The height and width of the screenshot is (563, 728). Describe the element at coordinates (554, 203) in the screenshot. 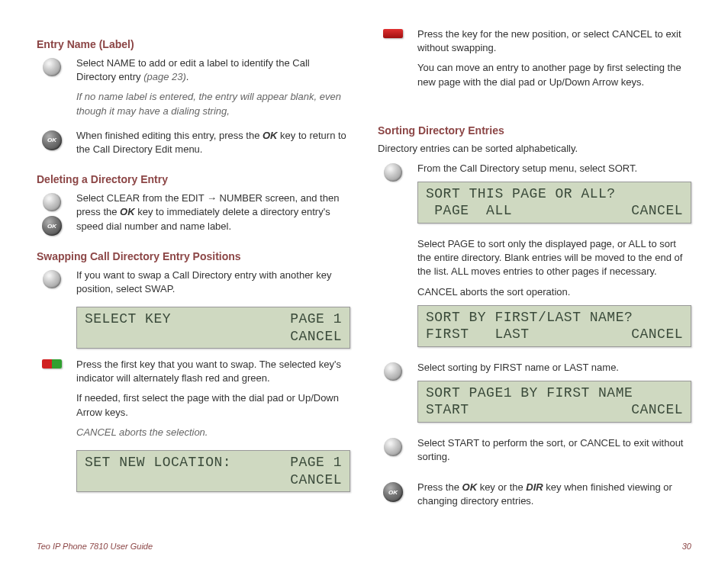

I see `lcd-sort-page-all: SORT THIS PAGE OR ALL? PAGE ALLCANCEL` at that location.